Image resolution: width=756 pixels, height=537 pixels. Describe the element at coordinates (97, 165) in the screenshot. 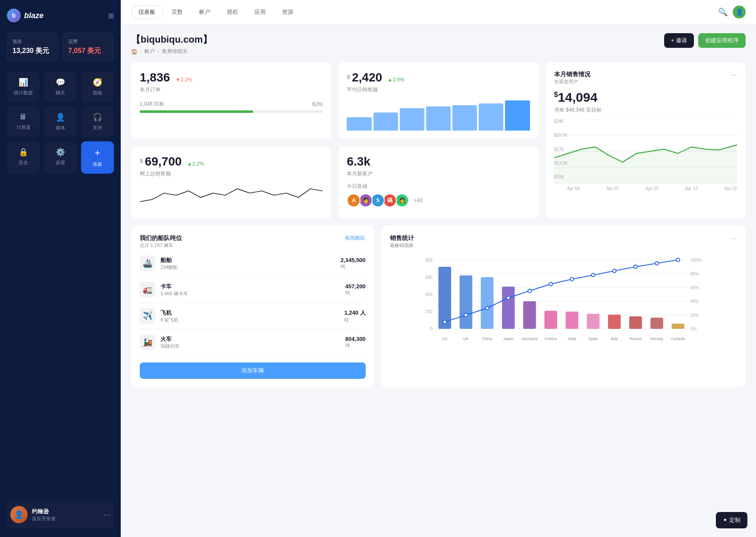

I see `nav-label-add: 添新` at that location.